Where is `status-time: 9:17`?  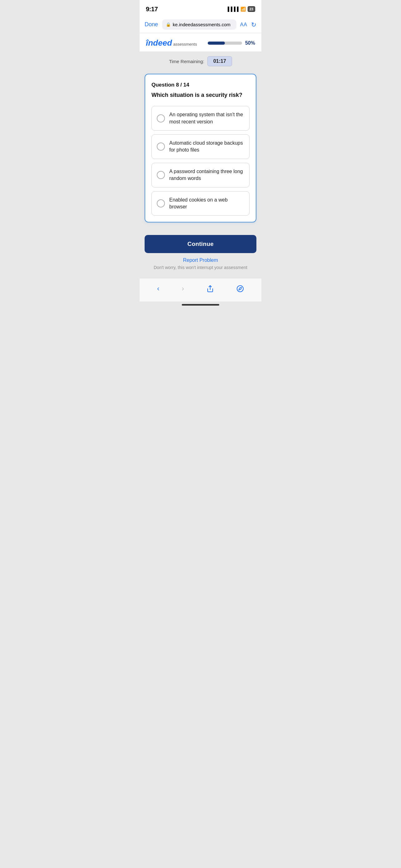 status-time: 9:17 is located at coordinates (152, 9).